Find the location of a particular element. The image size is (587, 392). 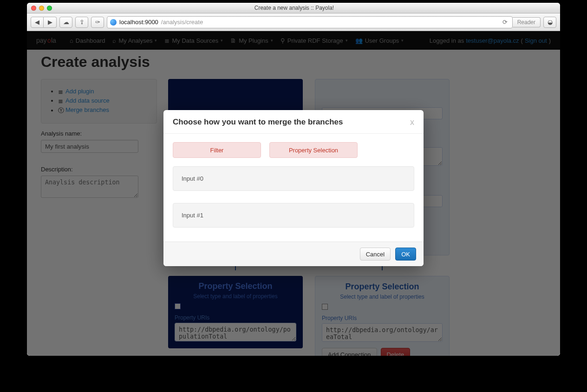

window-titlebar: Create a new analysis :: Payola! is located at coordinates (294, 8).